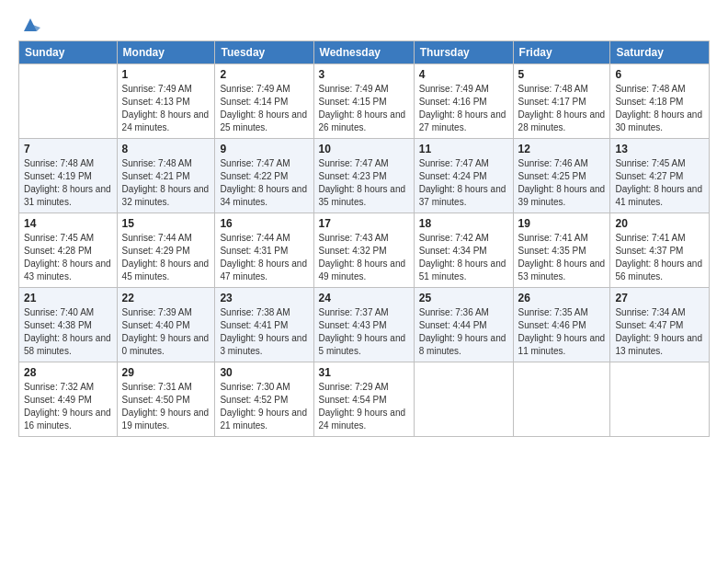 The width and height of the screenshot is (728, 563). What do you see at coordinates (166, 224) in the screenshot?
I see `day-number: 15` at bounding box center [166, 224].